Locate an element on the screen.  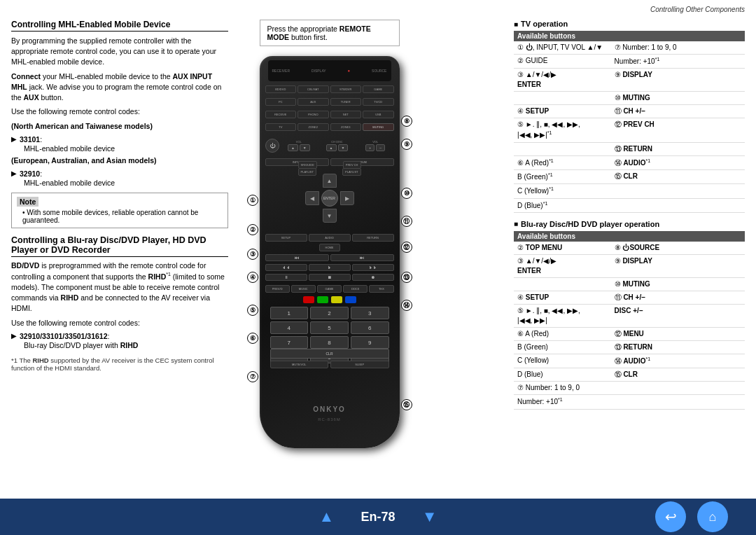
callout-15: ⑮ is located at coordinates (407, 405).